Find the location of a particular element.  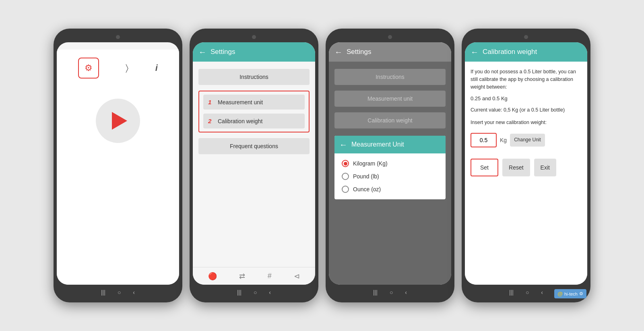

item1-number: 1 is located at coordinates (211, 102).